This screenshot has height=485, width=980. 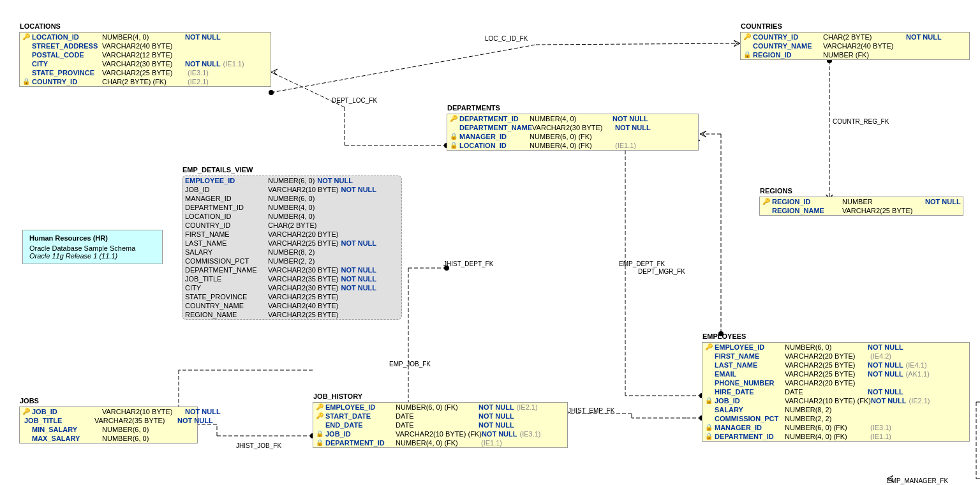 What do you see at coordinates (836, 347) in the screenshot?
I see `table-row: 🔑 EMPLOYEE_ID NUMBER(4, 0) NOT NULL` at bounding box center [836, 347].